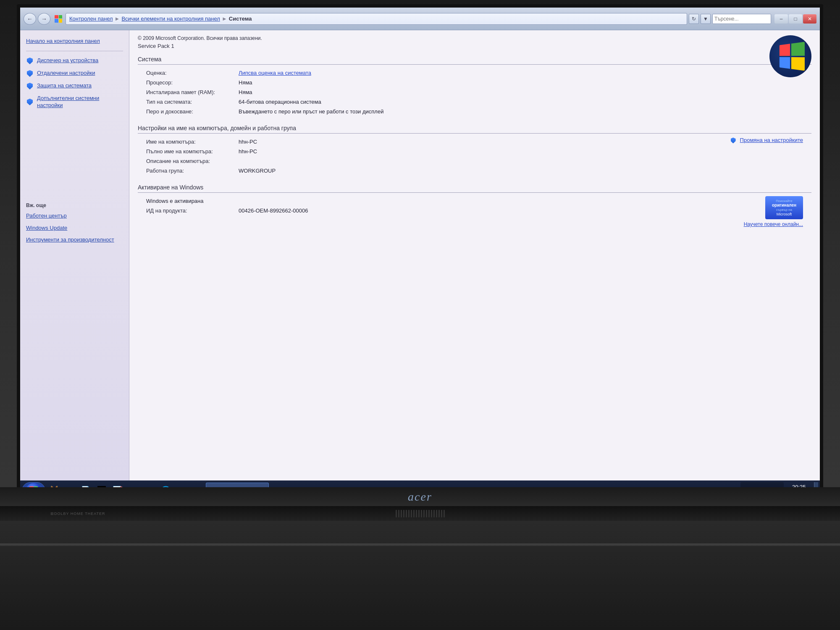  I want to click on window-controls: – □ ✕, so click(795, 19).